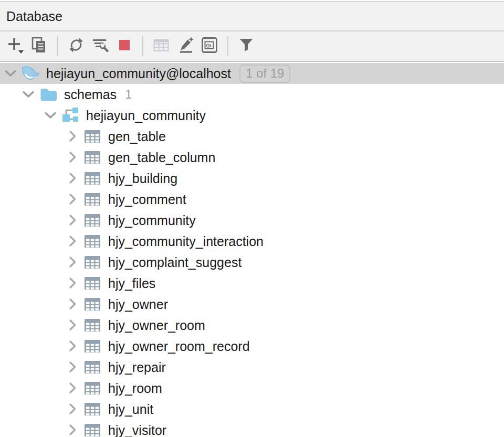 Image resolution: width=504 pixels, height=437 pixels. I want to click on tree-row-gen_table_column: gen_table_column, so click(252, 157).